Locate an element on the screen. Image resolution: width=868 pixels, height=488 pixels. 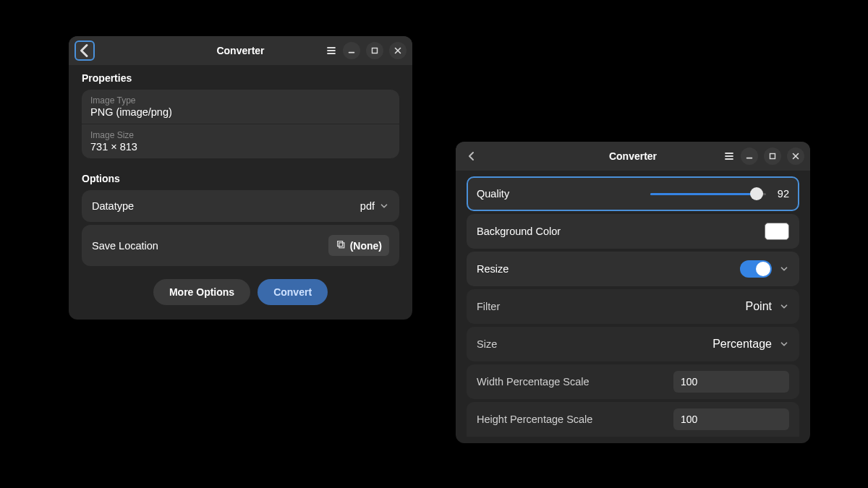
properties-heading: Properties is located at coordinates (240, 78).